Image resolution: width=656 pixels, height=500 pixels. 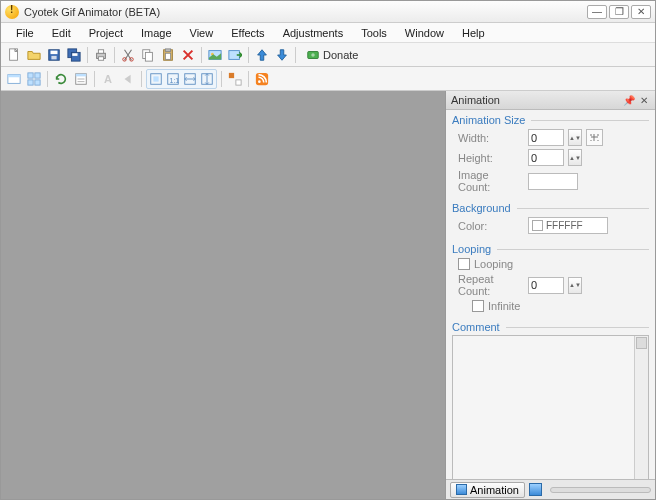 What do you see at coordinates (156, 33) in the screenshot?
I see `menu-image: Image` at bounding box center [156, 33].